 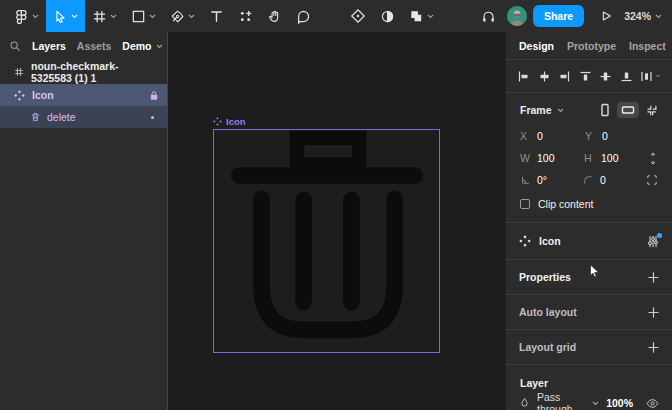 What do you see at coordinates (546, 158) in the screenshot?
I see `width-value: 100` at bounding box center [546, 158].